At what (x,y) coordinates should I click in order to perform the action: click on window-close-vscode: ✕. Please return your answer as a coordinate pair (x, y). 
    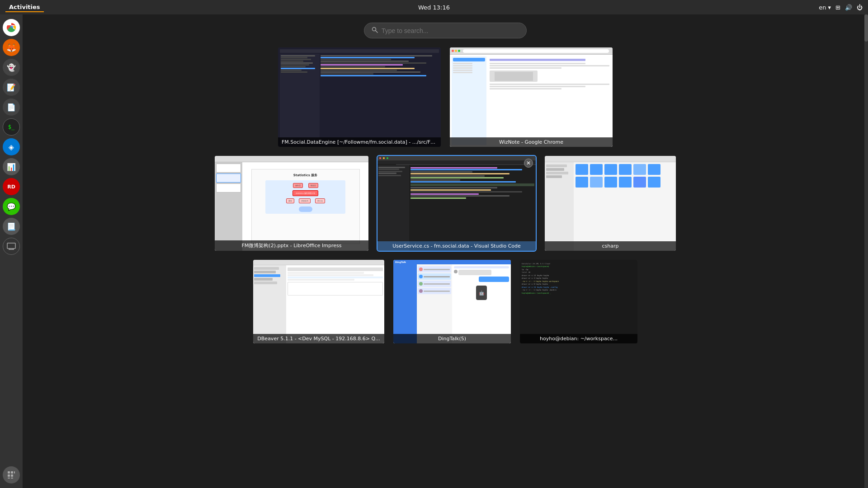
    Looking at the image, I should click on (528, 163).